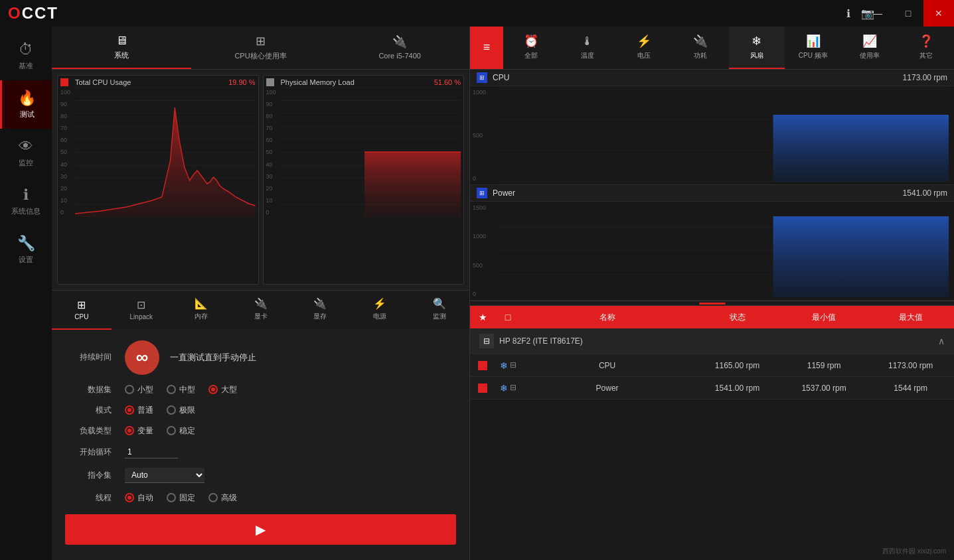 This screenshot has height=560, width=954. What do you see at coordinates (380, 311) in the screenshot?
I see `subtab-power: ⚡ 电源` at bounding box center [380, 311].